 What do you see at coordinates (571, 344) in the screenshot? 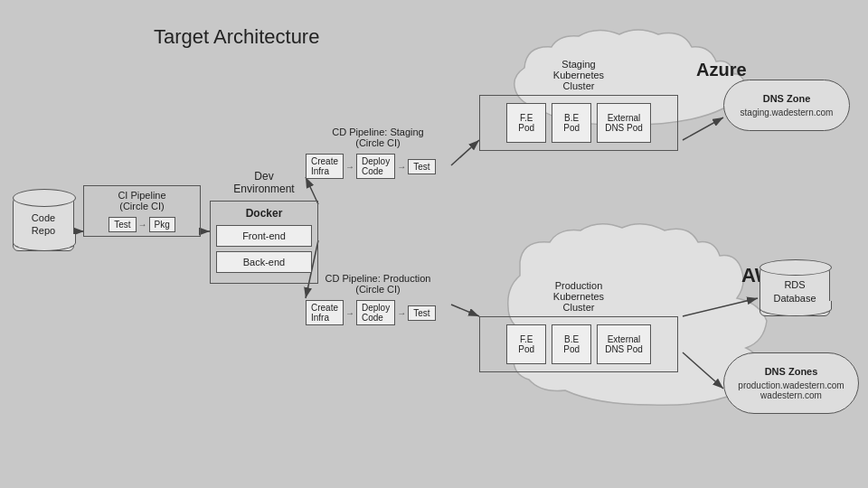
I see `be-pod-production: B.EPod` at bounding box center [571, 344].